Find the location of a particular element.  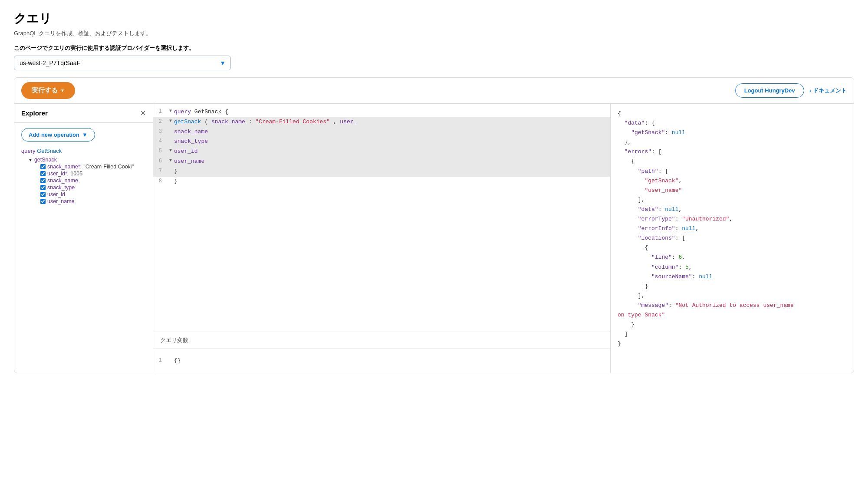

explorer-title: Explorer is located at coordinates (35, 113).